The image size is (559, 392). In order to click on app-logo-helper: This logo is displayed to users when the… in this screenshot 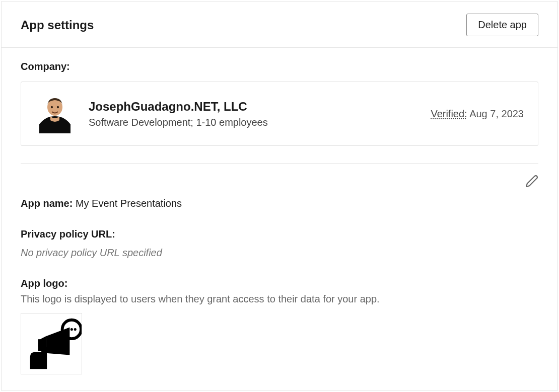, I will do `click(280, 299)`.